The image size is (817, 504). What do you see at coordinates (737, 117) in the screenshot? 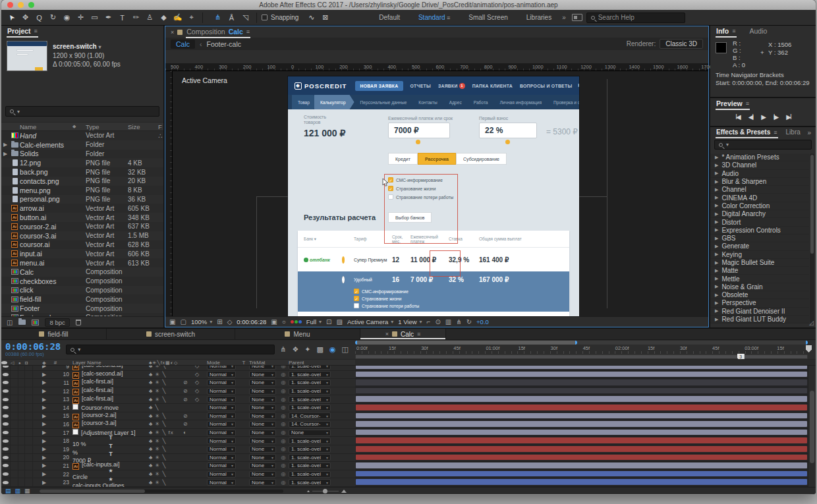
I see `first-frame-button: I◀` at bounding box center [737, 117].